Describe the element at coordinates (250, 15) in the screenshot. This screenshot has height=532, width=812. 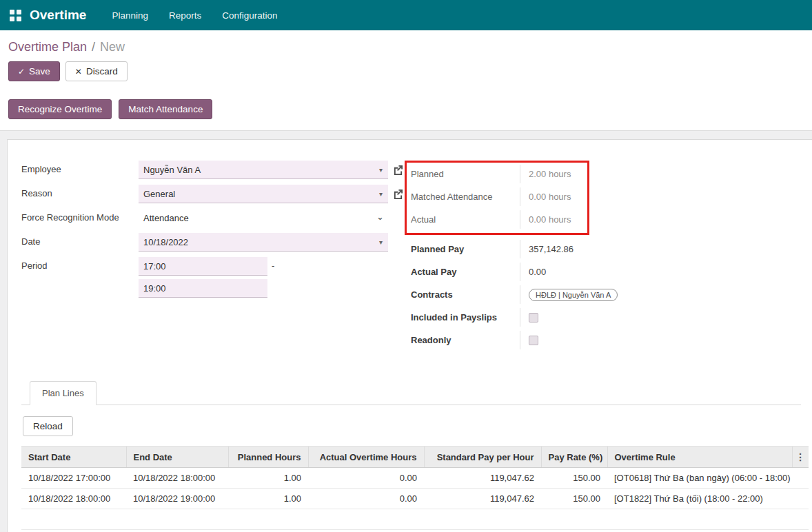
I see `menu-configuration: Configuration` at that location.